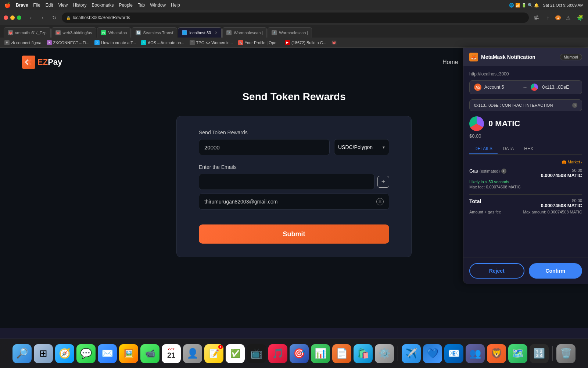  I want to click on dock-contacts: 👤, so click(193, 354).